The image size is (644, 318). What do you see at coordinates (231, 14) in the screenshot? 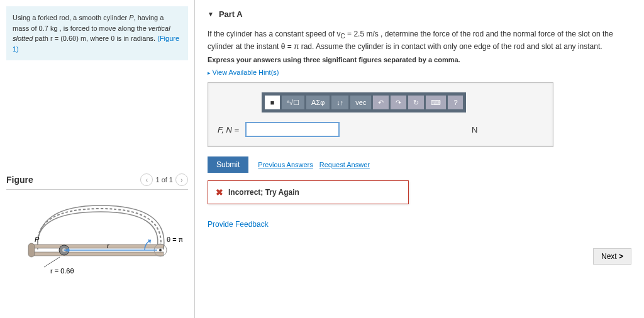
I see `part-title: Part A` at bounding box center [231, 14].